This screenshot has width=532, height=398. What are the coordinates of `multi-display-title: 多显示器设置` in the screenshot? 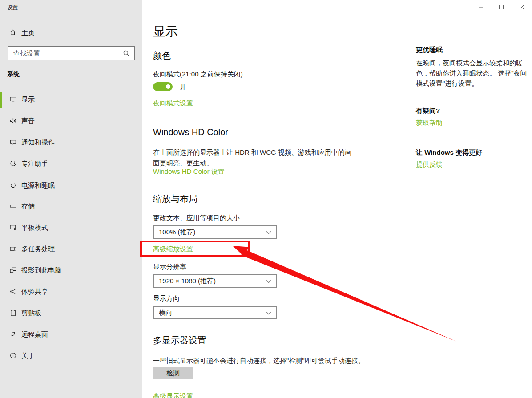 It's located at (180, 341).